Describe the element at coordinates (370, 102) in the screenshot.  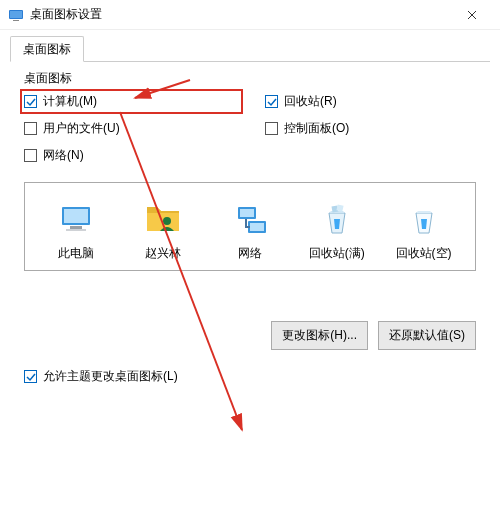
I see `checkbox-recycle: 回收站(R)` at that location.